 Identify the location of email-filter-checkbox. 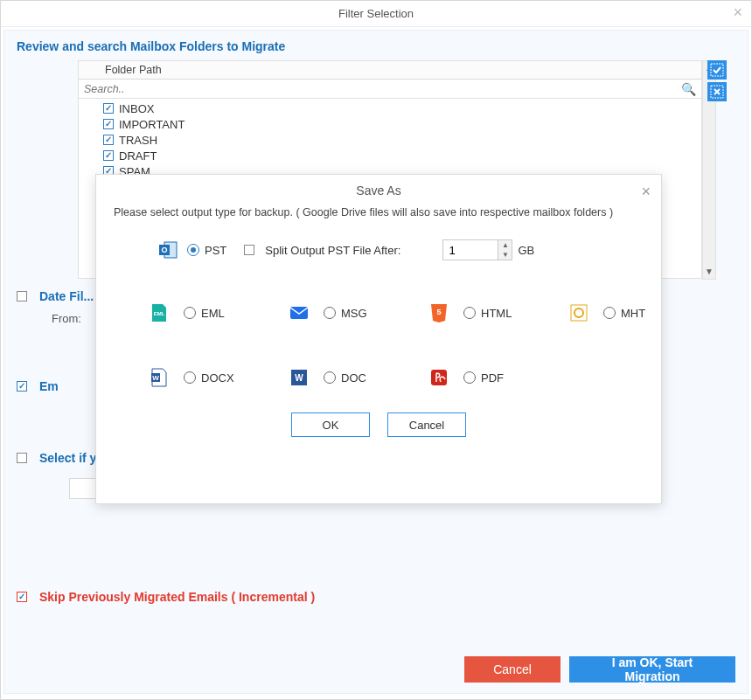
(22, 386).